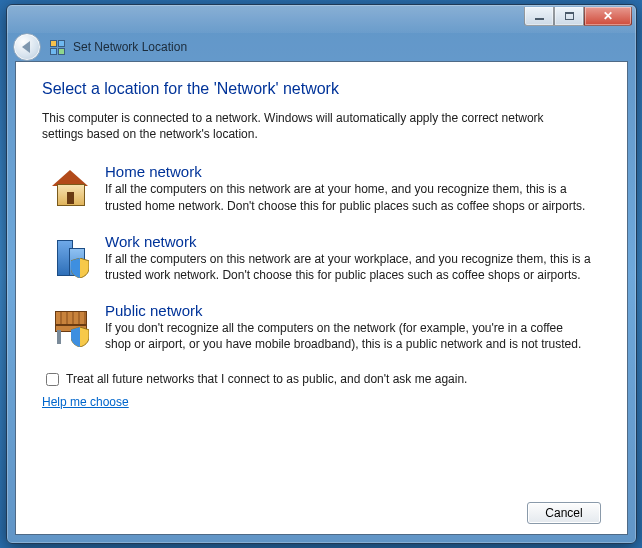  I want to click on option-title: Home network, so click(348, 172).